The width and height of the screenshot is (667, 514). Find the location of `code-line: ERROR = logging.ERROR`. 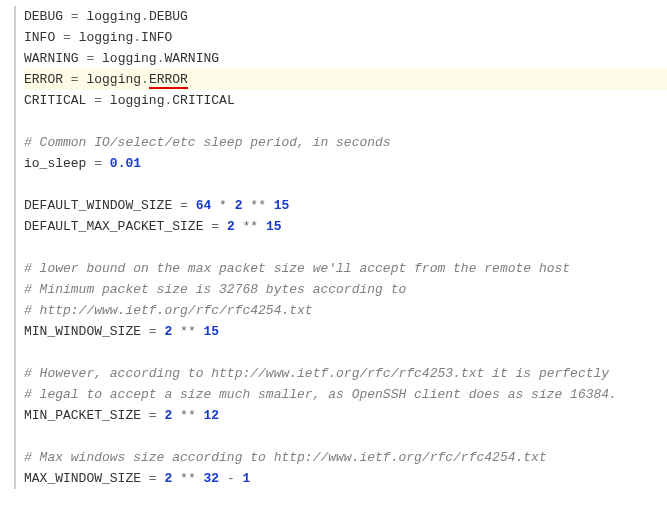

code-line: ERROR = logging.ERROR is located at coordinates (346, 80).